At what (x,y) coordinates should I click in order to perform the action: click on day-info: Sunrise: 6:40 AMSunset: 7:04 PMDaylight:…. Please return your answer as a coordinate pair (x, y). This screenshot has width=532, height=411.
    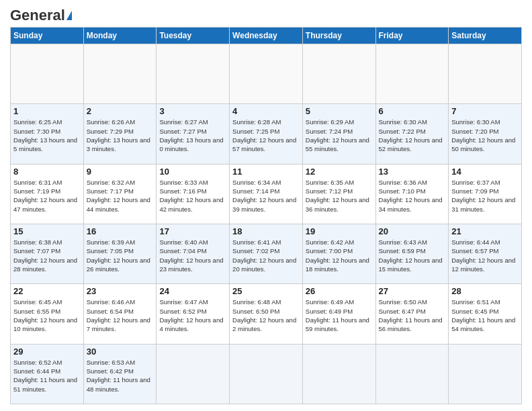
    Looking at the image, I should click on (193, 255).